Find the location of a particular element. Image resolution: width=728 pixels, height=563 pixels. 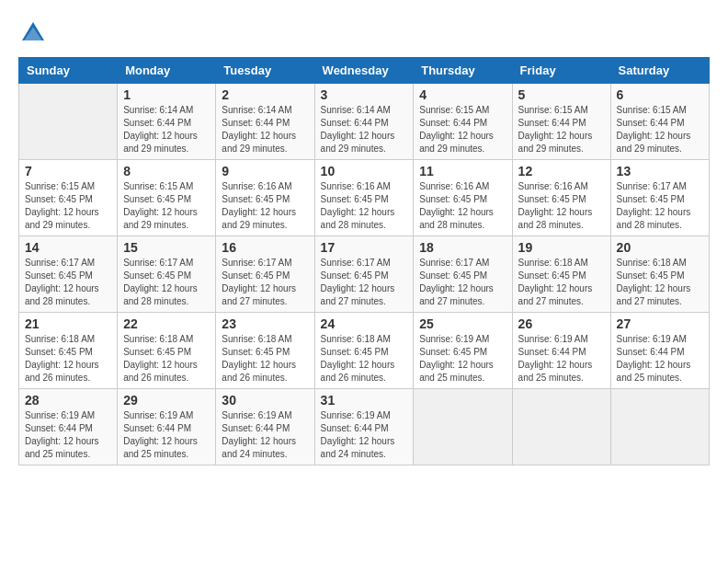

calendar-cell: 2 Sunrise: 6:14 AMSunset: 6:44 PMDayligh… is located at coordinates (265, 121).